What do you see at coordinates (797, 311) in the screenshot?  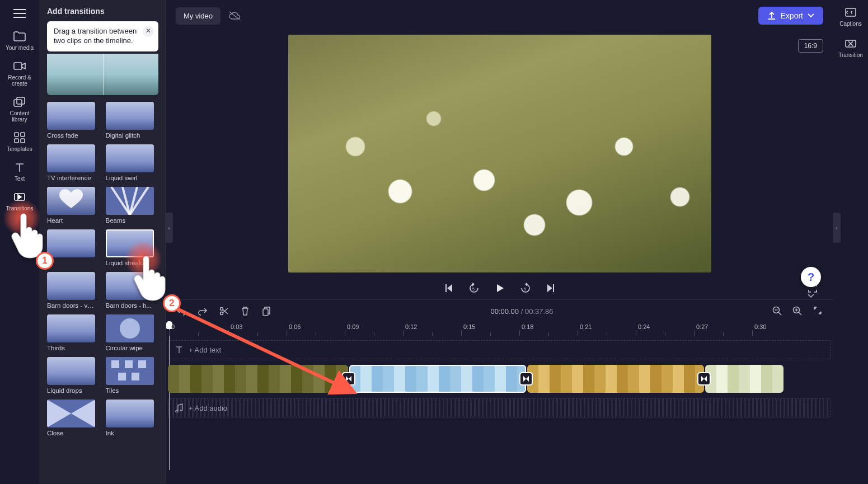 I see `zoom-in-icon` at bounding box center [797, 311].